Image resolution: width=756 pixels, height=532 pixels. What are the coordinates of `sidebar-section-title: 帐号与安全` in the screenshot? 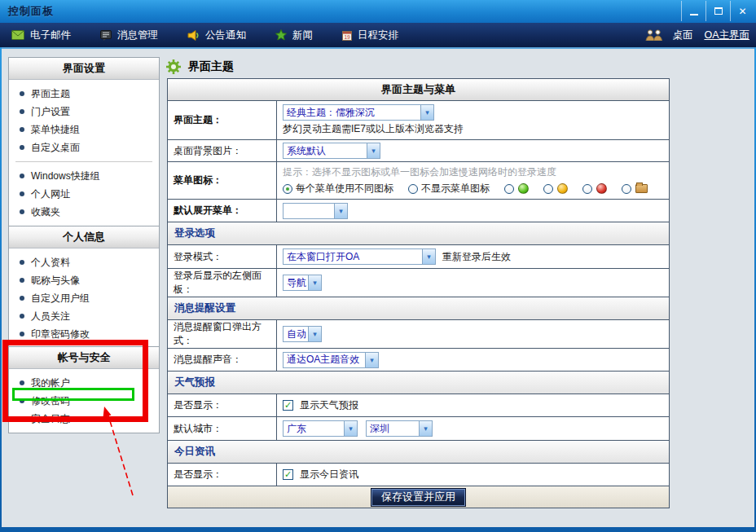 It's located at (84, 358).